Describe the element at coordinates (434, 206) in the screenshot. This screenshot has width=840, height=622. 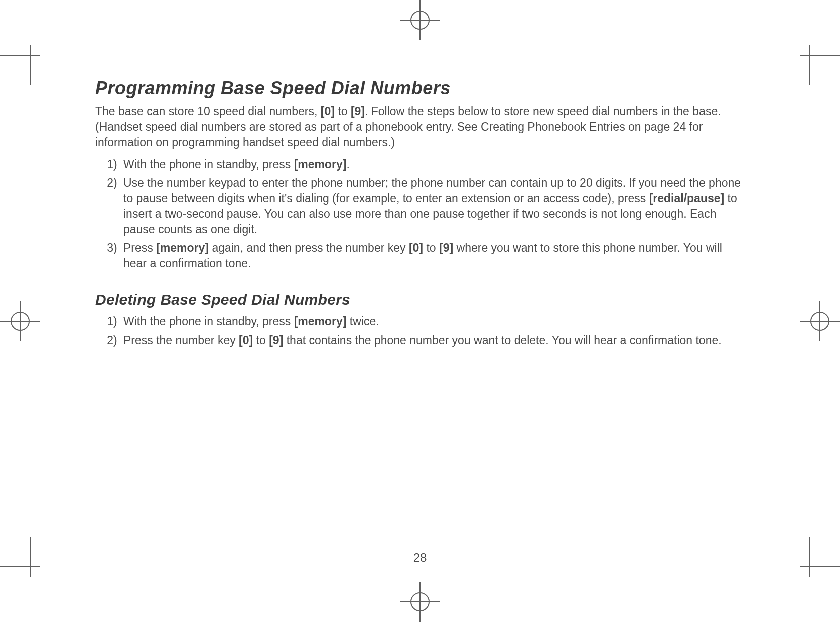
I see `list-item: Use the number keypad to enter the phone…` at that location.